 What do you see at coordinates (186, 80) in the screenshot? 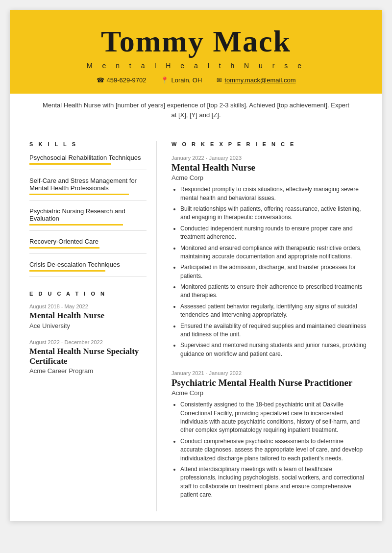
I see `location-text: Lorain, OH` at bounding box center [186, 80].